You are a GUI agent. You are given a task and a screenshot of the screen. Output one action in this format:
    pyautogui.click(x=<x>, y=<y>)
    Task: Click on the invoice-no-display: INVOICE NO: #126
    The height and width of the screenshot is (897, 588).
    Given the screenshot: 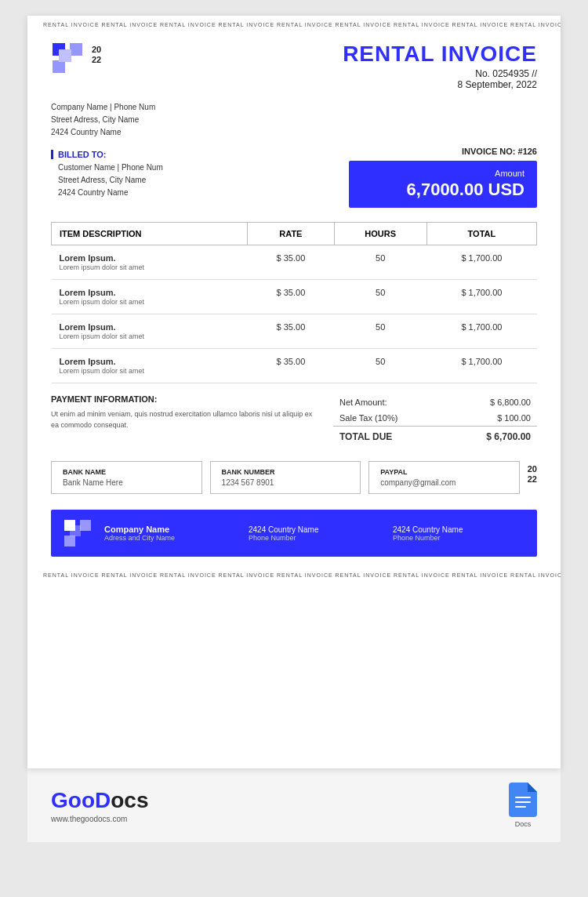 What is the action you would take?
    pyautogui.click(x=443, y=151)
    